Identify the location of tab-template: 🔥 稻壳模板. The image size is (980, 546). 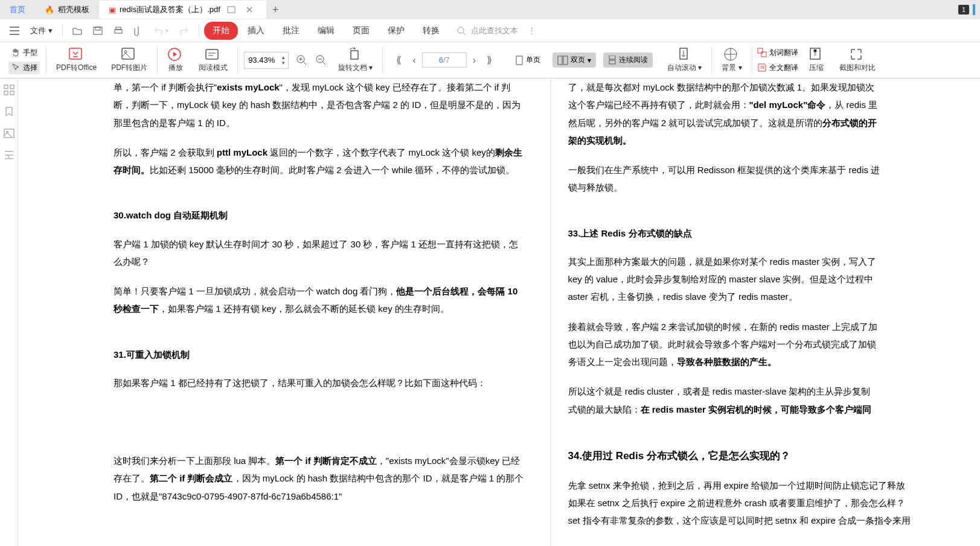
(67, 10).